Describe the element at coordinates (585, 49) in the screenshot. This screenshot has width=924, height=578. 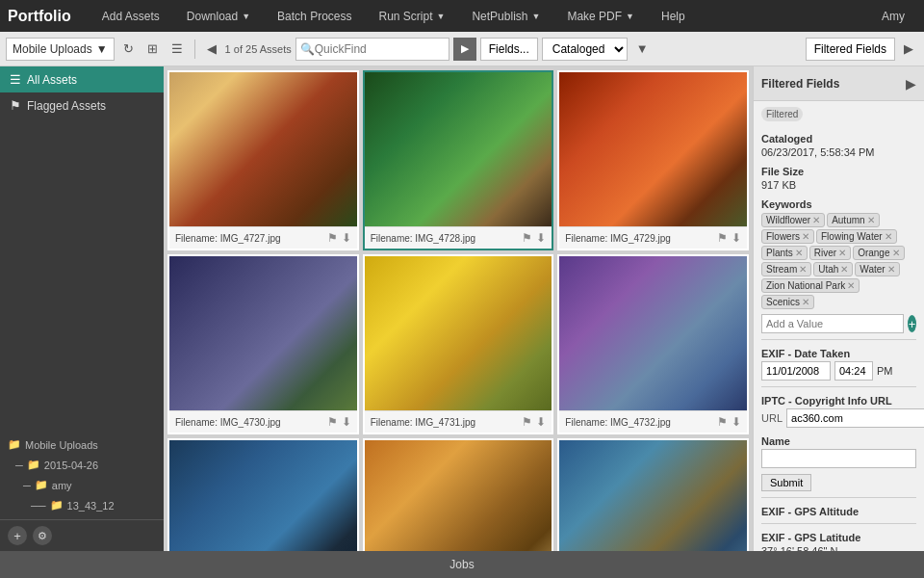
I see `catalog-filter-select: Cataloged` at that location.